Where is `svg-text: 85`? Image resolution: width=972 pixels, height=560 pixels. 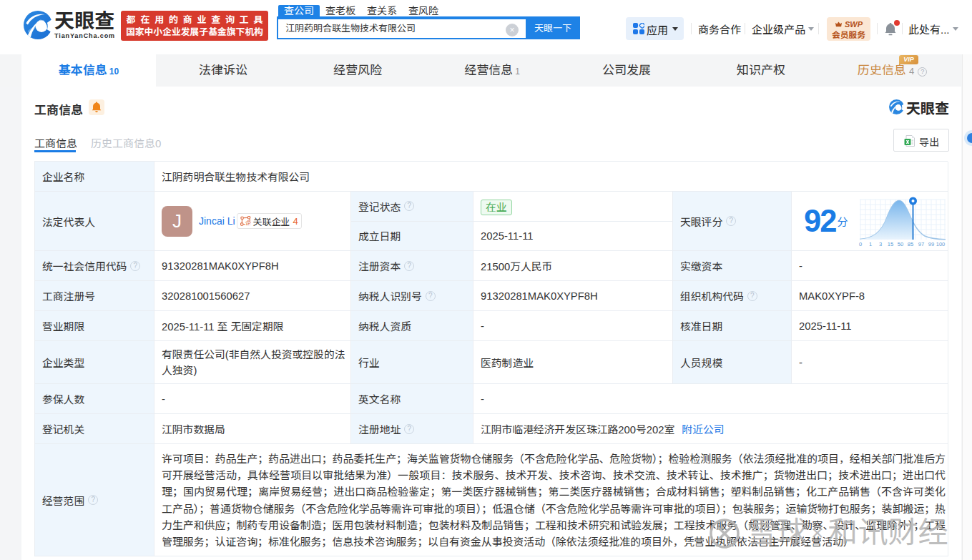 svg-text: 85 is located at coordinates (910, 245).